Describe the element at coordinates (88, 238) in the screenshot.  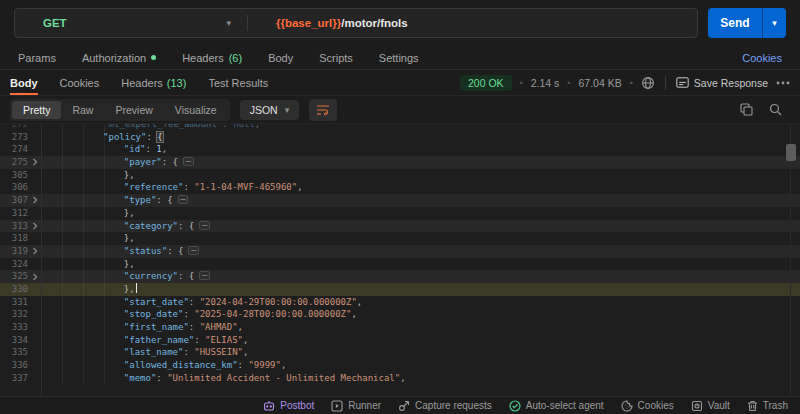
I see `code-text: },` at that location.